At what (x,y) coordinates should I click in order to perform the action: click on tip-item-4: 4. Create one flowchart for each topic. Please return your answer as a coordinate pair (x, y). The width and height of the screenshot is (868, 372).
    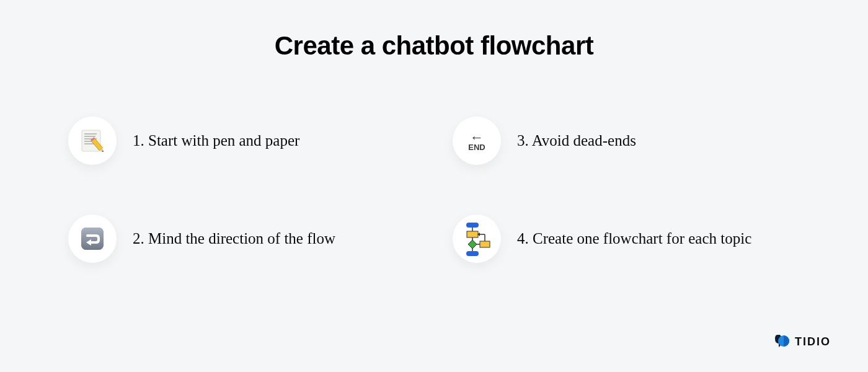
    Looking at the image, I should click on (626, 239).